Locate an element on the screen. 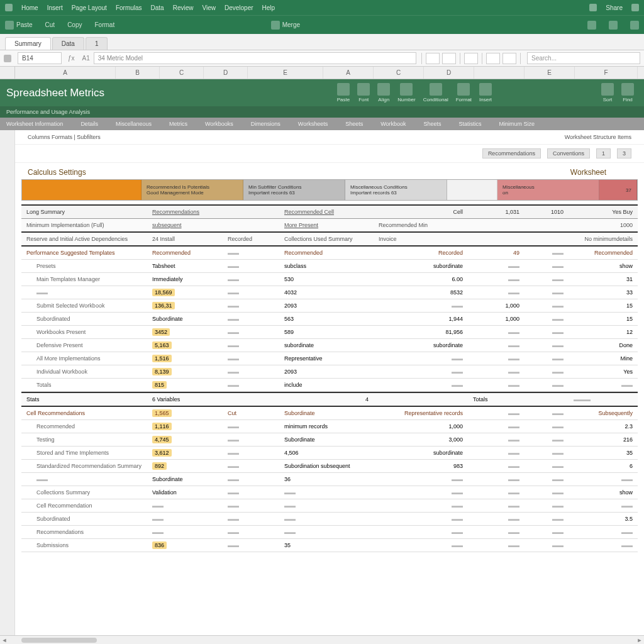 This screenshot has height=644, width=644. cb-cell: Recommended Is PotentialsGood Management… is located at coordinates (192, 190).